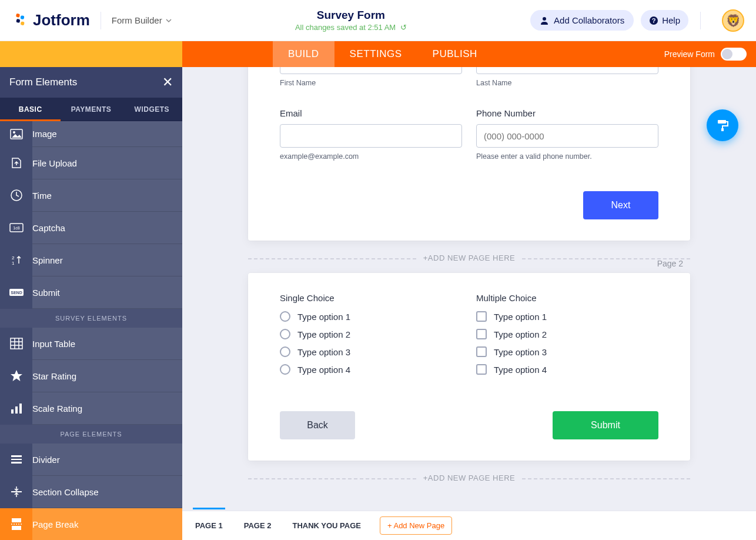 The image size is (756, 540). What do you see at coordinates (16, 164) in the screenshot?
I see `file-upload-icon` at bounding box center [16, 164].